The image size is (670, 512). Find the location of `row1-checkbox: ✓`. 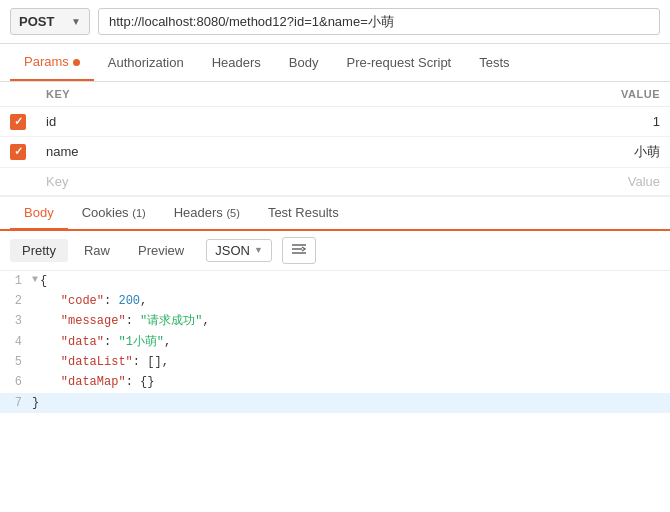

row1-checkbox: ✓ is located at coordinates (18, 122).